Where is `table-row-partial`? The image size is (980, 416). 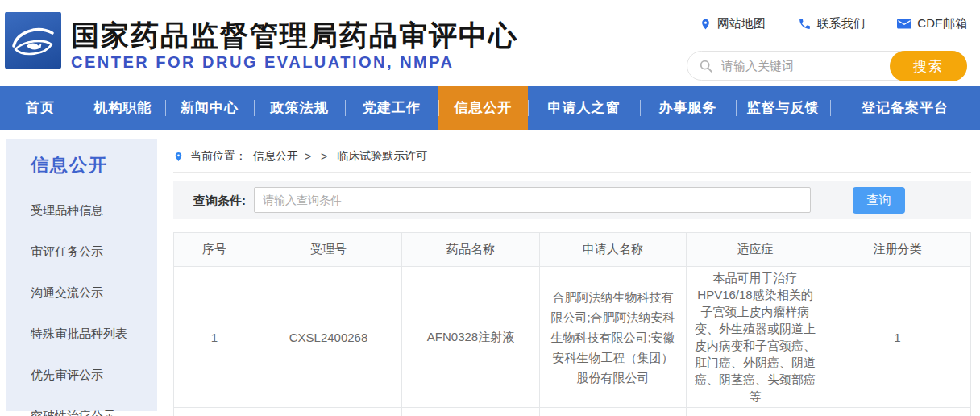 table-row-partial is located at coordinates (572, 412).